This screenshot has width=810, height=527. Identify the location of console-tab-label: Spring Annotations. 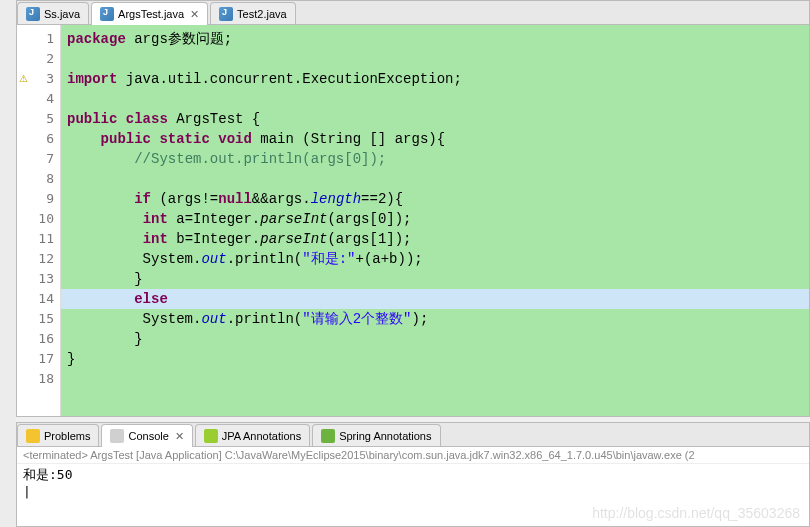
(385, 436).